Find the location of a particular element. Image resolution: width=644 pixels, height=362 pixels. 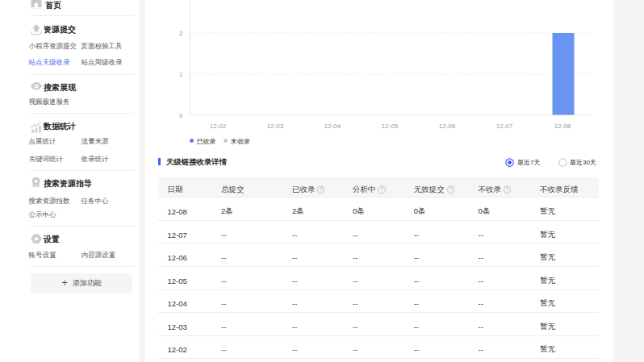

svg-text: 1 is located at coordinates (181, 74).